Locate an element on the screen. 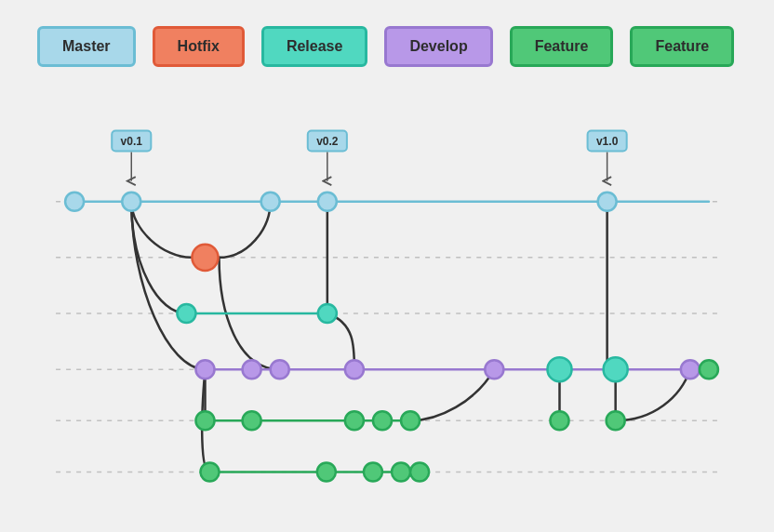 This screenshot has height=532, width=774. legend-feature1: Feature is located at coordinates (562, 47).